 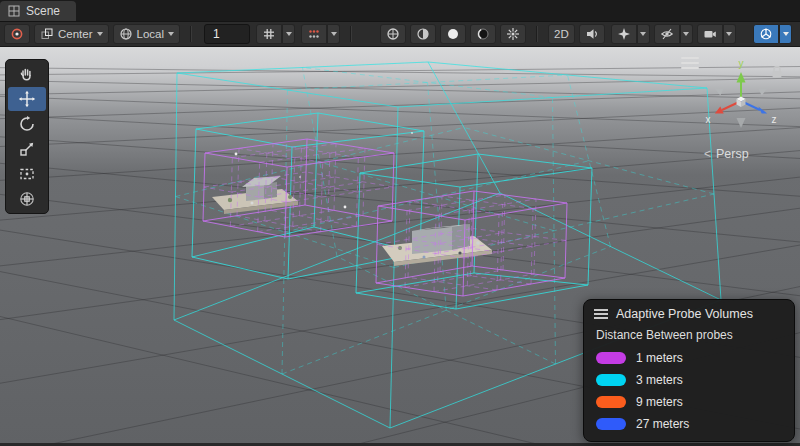 I want to click on apv-title: Adaptive Probe Volumes, so click(x=684, y=314).